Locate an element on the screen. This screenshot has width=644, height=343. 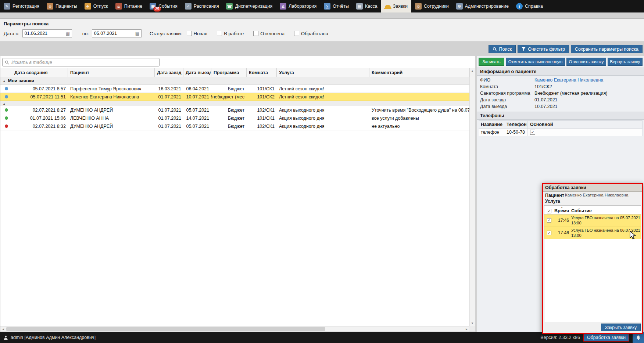
cell-departure: 14.07.2021 is located at coordinates (197, 118).